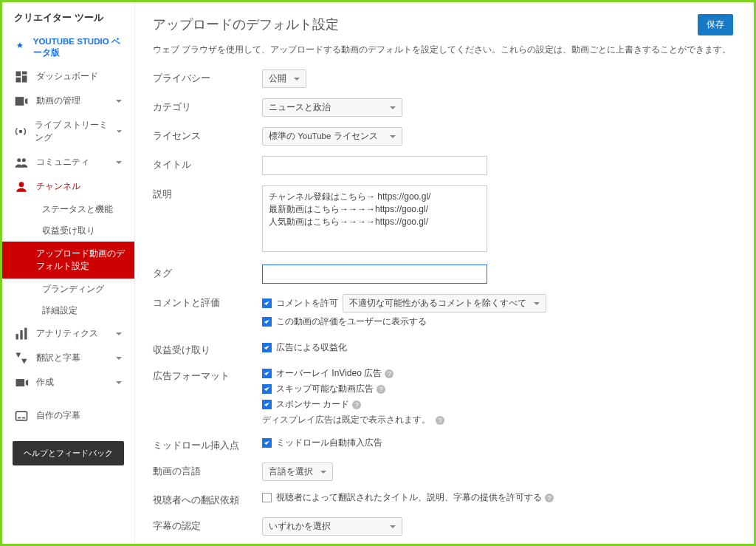 Image resolution: width=756 pixels, height=546 pixels. I want to click on privacy-select: 公開, so click(284, 78).